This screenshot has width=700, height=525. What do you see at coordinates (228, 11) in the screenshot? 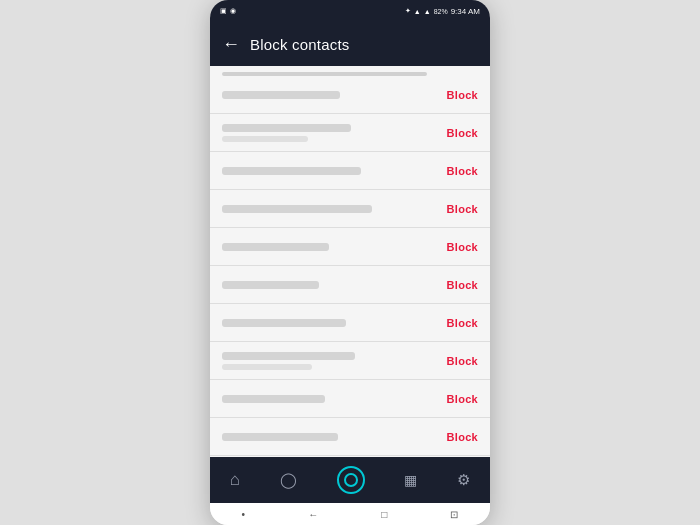
I see `status-bar-left: ▣ ◉` at bounding box center [228, 11].